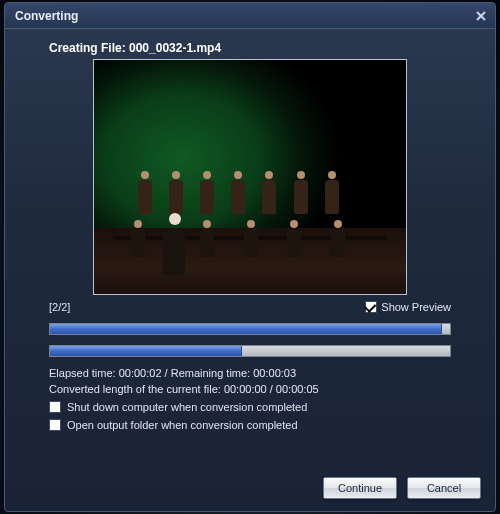 The width and height of the screenshot is (500, 514). What do you see at coordinates (250, 389) in the screenshot?
I see `converted-length-text: Converted length of the current file: 00…` at bounding box center [250, 389].